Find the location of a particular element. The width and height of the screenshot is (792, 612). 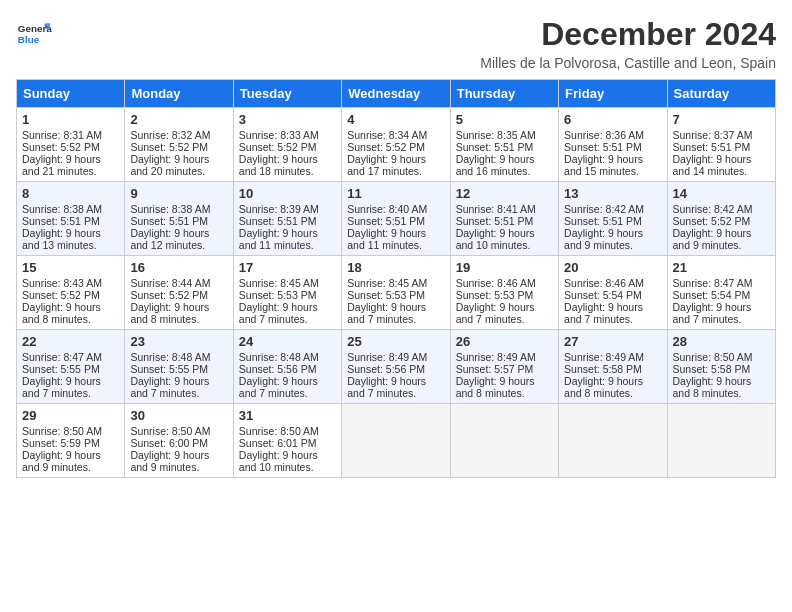

page-header: General Blue December 2024 Milles de la … is located at coordinates (396, 44).